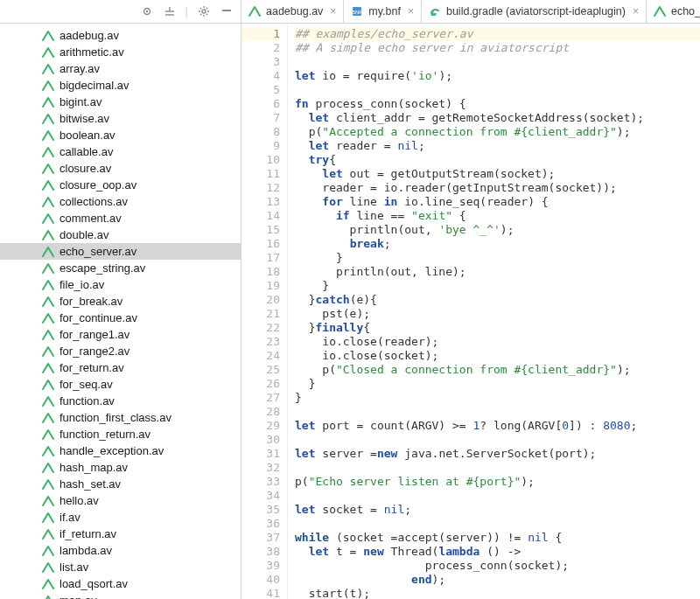  I want to click on tree-item: for_seq.av, so click(121, 385).